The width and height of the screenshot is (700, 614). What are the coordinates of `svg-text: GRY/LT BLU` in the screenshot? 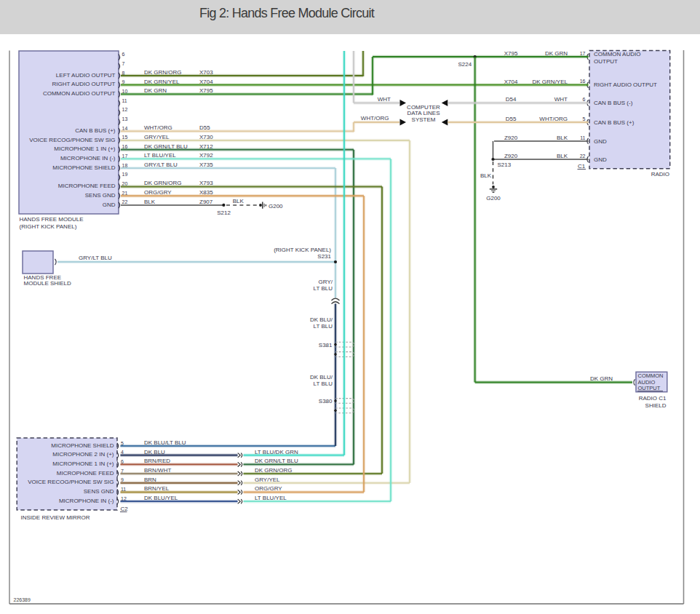 It's located at (95, 258).